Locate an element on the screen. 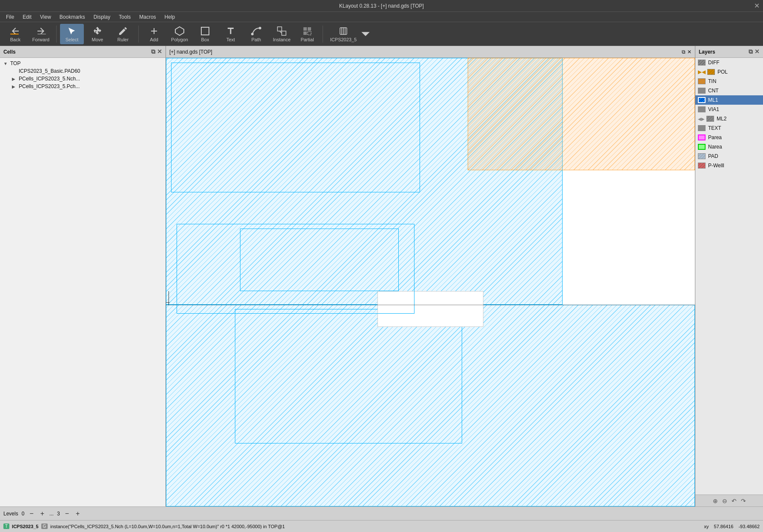  ml2-arrows-icon: ◀▶ is located at coordinates (701, 119).